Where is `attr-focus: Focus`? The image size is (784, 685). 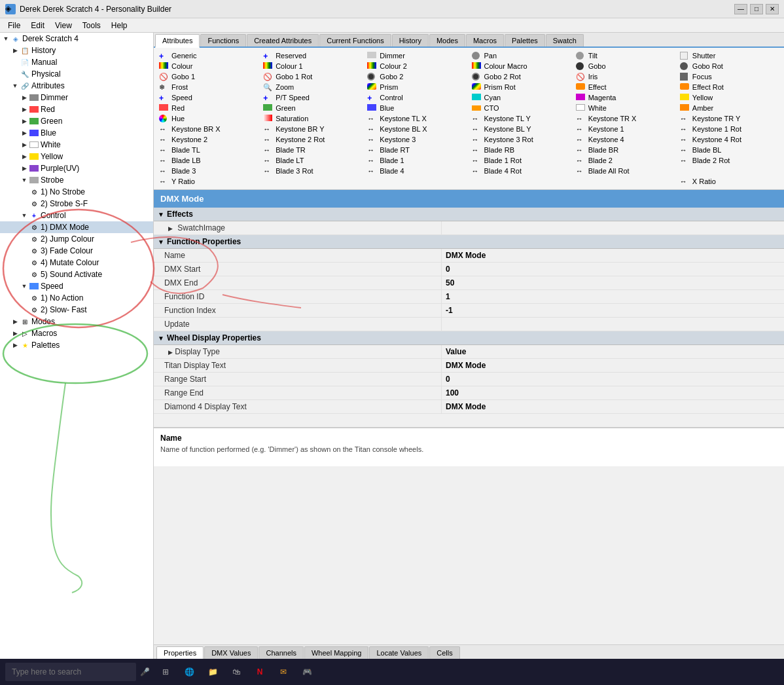 attr-focus: Focus is located at coordinates (729, 77).